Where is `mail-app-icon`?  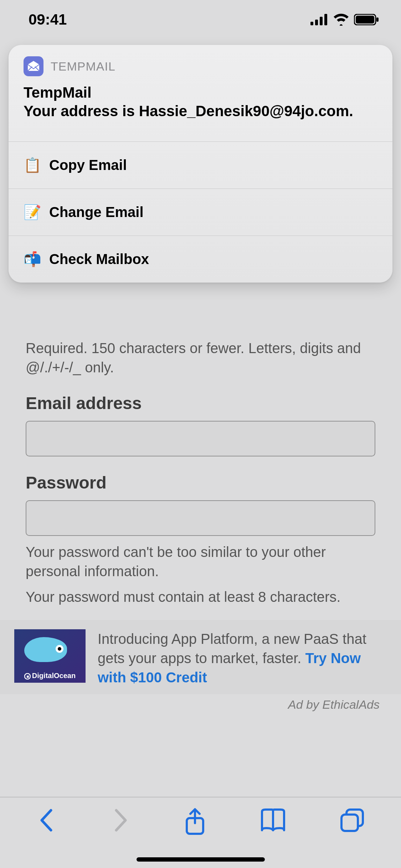 mail-app-icon is located at coordinates (34, 66).